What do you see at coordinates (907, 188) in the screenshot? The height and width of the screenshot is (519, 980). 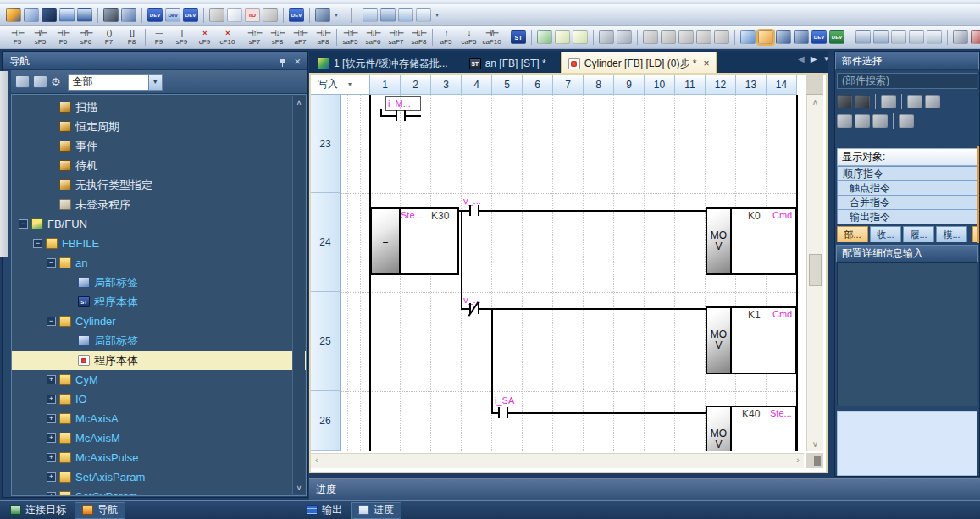 I see `list-item: 触点指令` at bounding box center [907, 188].